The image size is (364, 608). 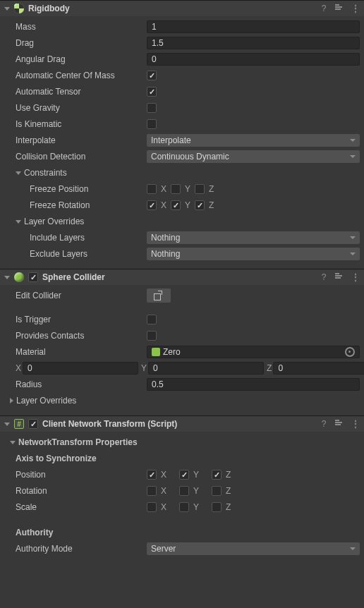 I want to click on authority-mode-dropdown: Server, so click(x=253, y=549).